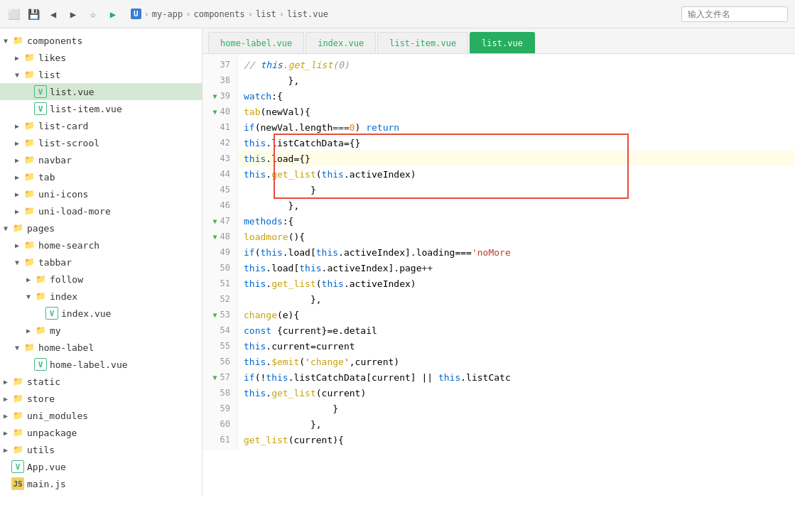 This screenshot has height=532, width=795. What do you see at coordinates (517, 221) in the screenshot?
I see `code-line-47: methods:{` at bounding box center [517, 221].